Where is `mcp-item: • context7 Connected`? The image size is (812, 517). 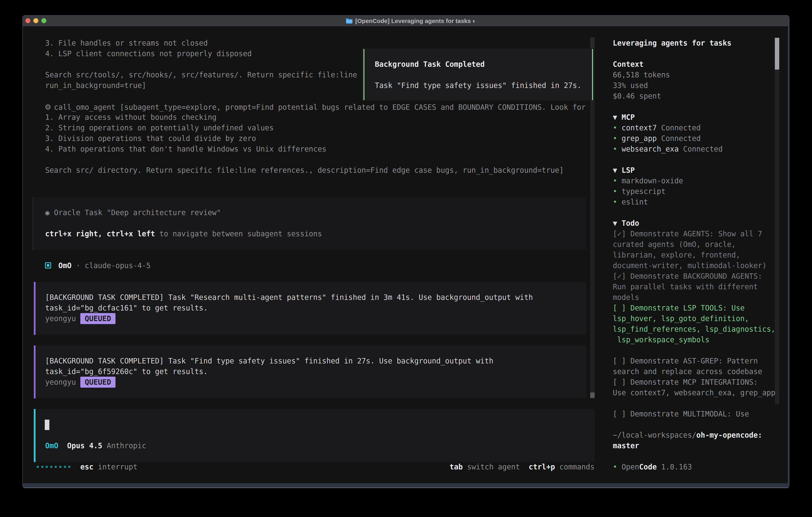
mcp-item: • context7 Connected is located at coordinates (657, 128).